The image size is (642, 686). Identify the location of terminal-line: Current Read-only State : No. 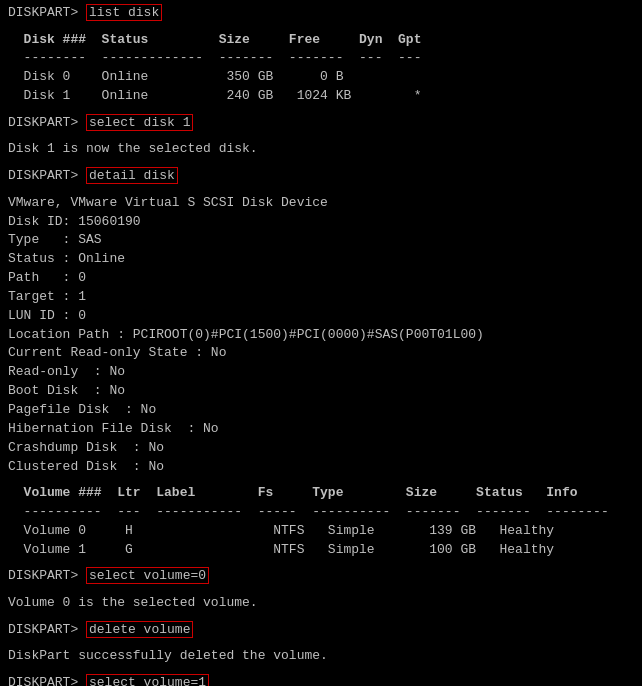
(321, 354).